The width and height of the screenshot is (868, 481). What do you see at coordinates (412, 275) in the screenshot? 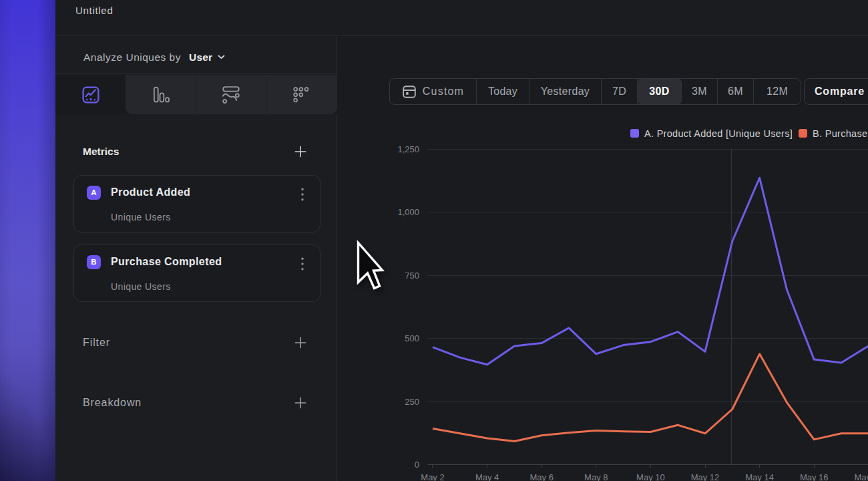
I see `svg-text: 750` at bounding box center [412, 275].